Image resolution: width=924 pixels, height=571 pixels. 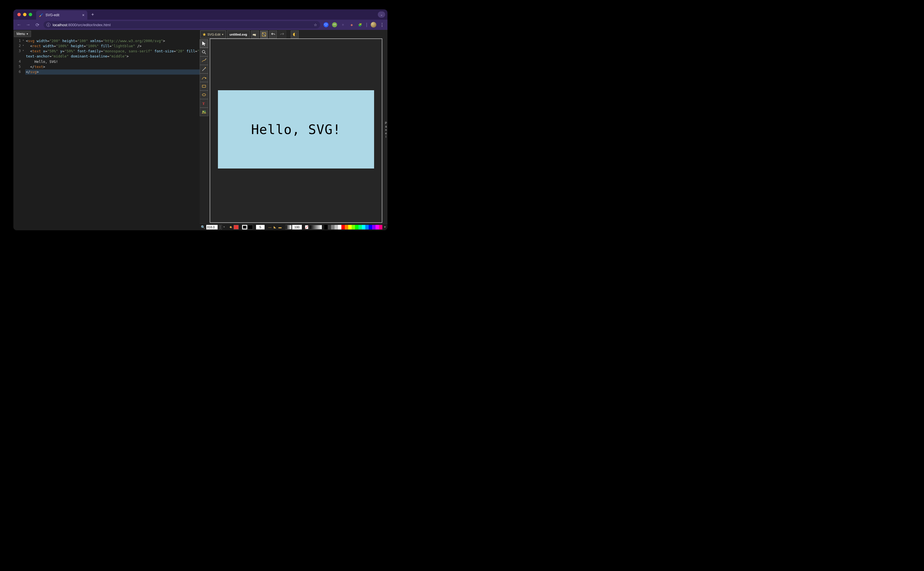 I want to click on source-edit-button: svg, so click(x=255, y=35).